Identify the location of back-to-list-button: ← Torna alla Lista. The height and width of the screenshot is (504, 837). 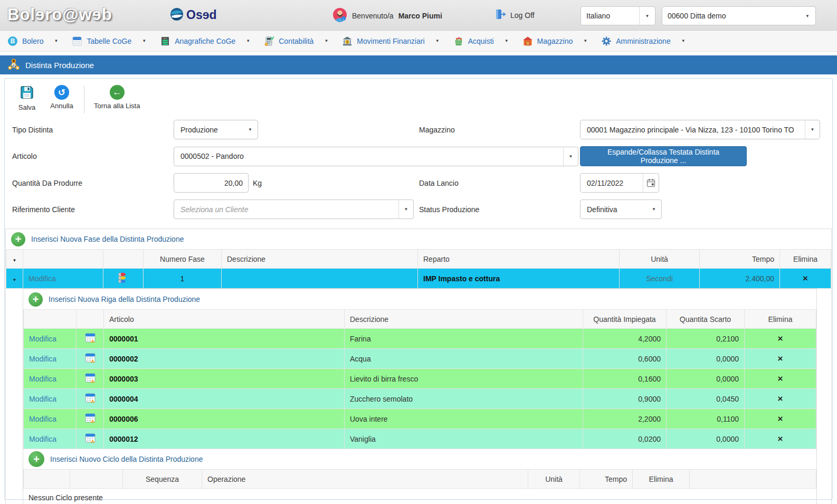
(117, 97).